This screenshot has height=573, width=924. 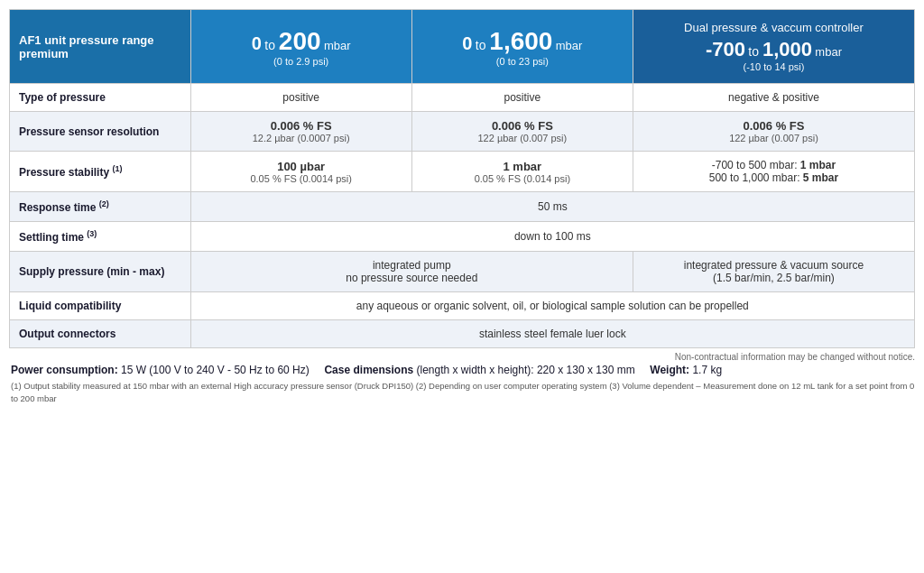 What do you see at coordinates (101, 132) in the screenshot?
I see `row-label-sensor-resolution: Pressure sensor resolution` at bounding box center [101, 132].